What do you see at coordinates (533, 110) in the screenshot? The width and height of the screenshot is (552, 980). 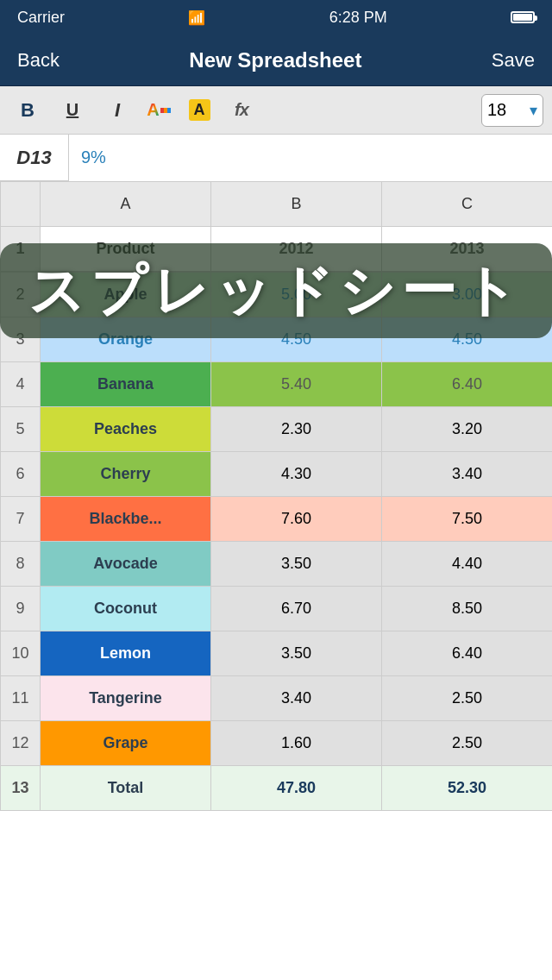 I see `font-size-stepper-icon: ▾` at bounding box center [533, 110].